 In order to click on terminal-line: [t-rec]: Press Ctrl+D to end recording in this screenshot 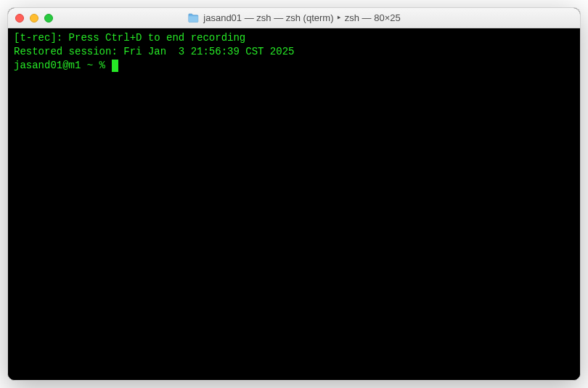, I will do `click(294, 38)`.